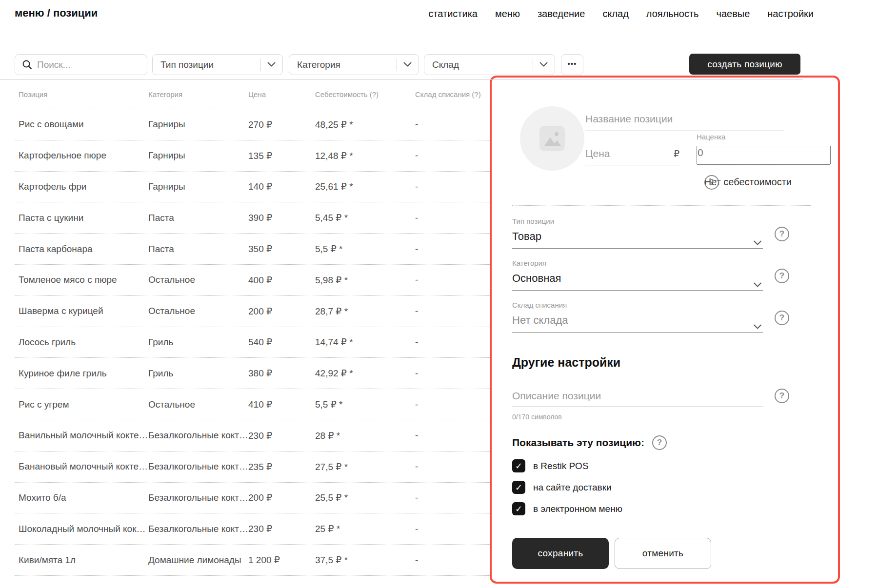 This screenshot has width=878, height=588. I want to click on other-settings-title: Другие настройки, so click(566, 363).